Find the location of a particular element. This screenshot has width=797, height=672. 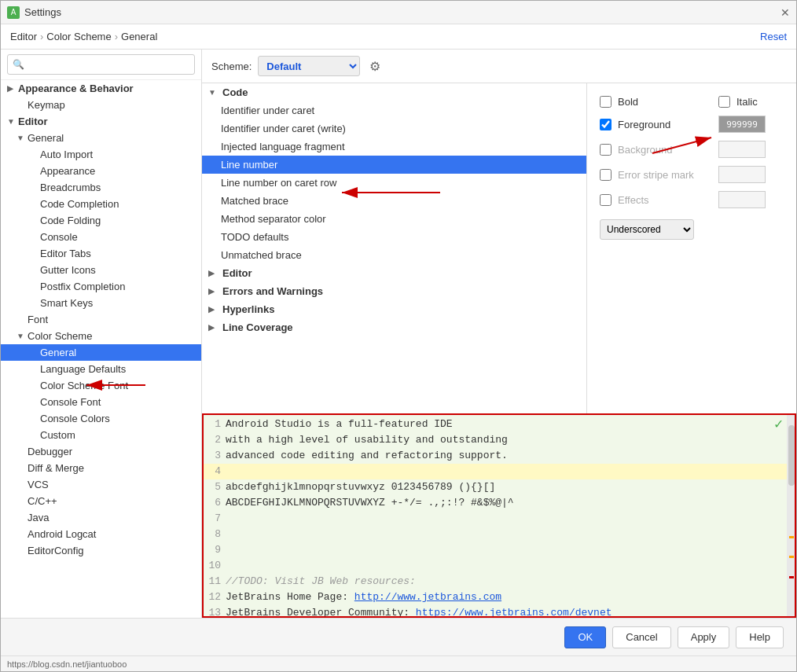

code-tree-item-line-number: Line number is located at coordinates (395, 165).